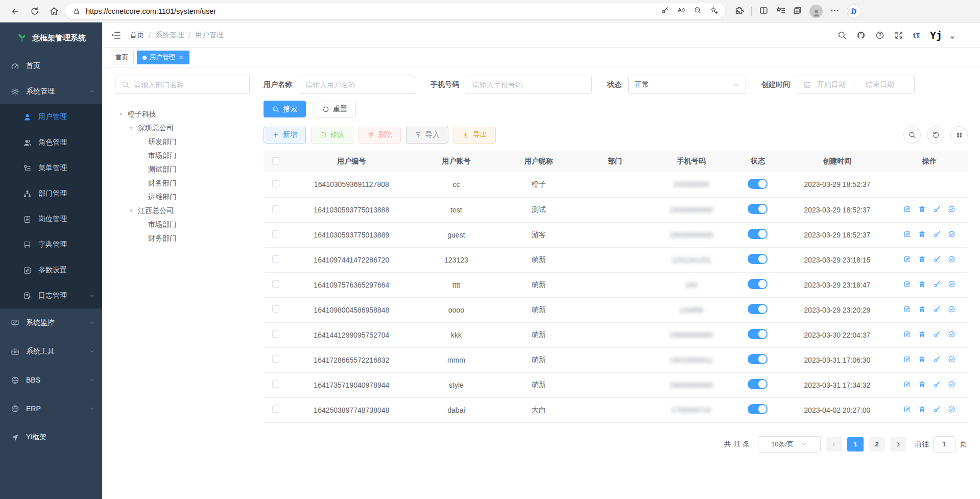 Image resolution: width=980 pixels, height=499 pixels. Describe the element at coordinates (798, 11) in the screenshot. I see `collections-button` at that location.